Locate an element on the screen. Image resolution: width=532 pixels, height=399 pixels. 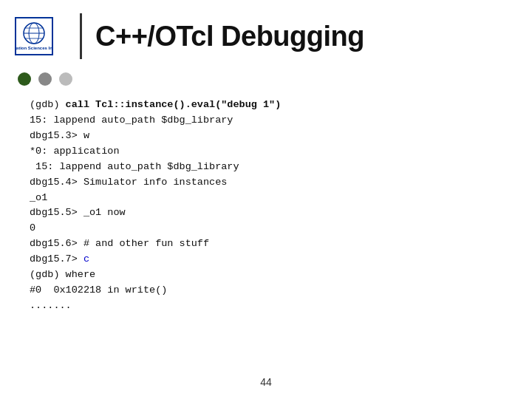
code-line-11-c: c is located at coordinates (86, 259).